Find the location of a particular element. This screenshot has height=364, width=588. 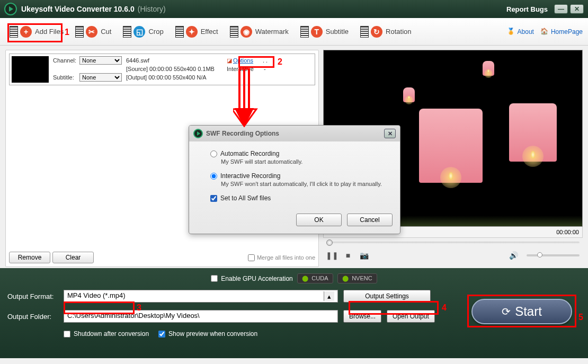

effect-button: ✦Effect is located at coordinates (197, 32).